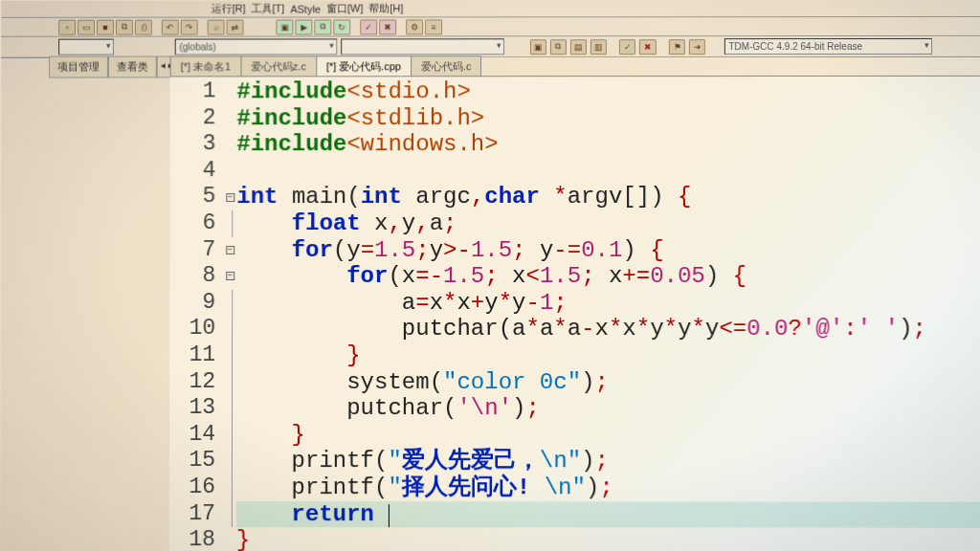 The width and height of the screenshot is (980, 551). I want to click on nav-combo, so click(86, 48).